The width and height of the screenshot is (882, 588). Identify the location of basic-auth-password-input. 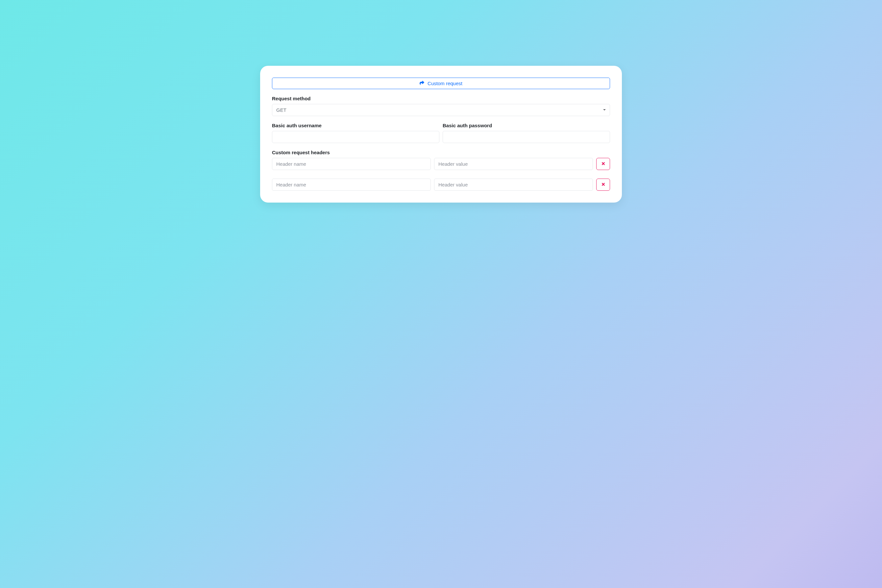
(526, 137).